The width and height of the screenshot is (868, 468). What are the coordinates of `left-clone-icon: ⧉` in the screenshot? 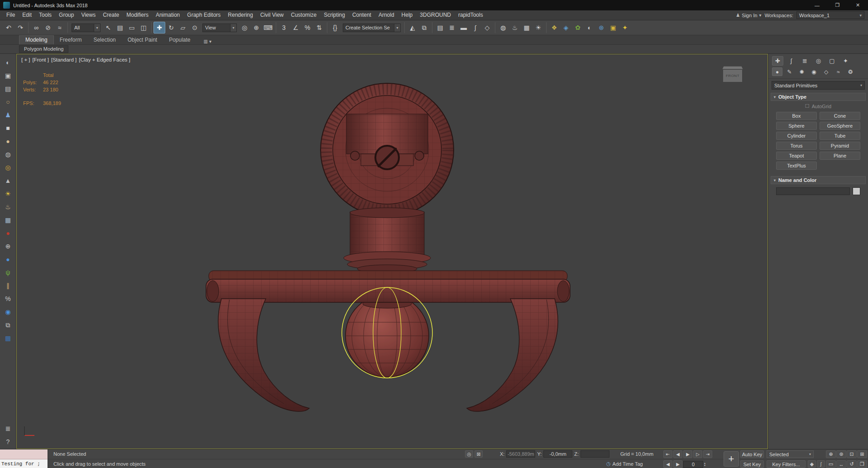 It's located at (8, 325).